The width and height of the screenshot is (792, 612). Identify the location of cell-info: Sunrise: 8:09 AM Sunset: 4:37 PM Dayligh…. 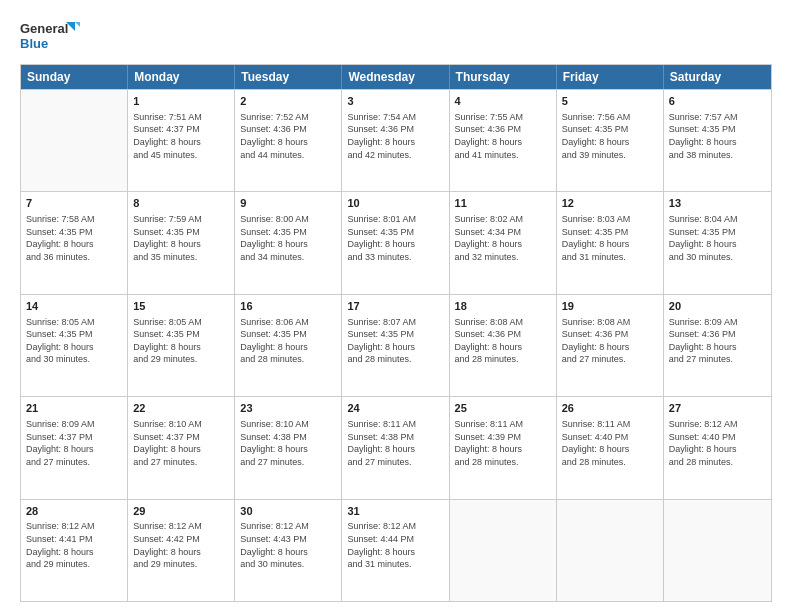
(74, 443).